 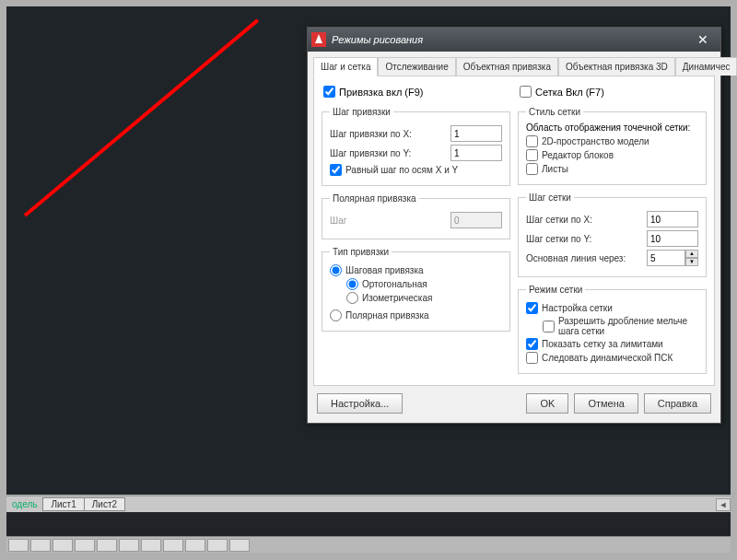 What do you see at coordinates (723, 505) in the screenshot?
I see `tabs-scroll-left: ◄` at bounding box center [723, 505].